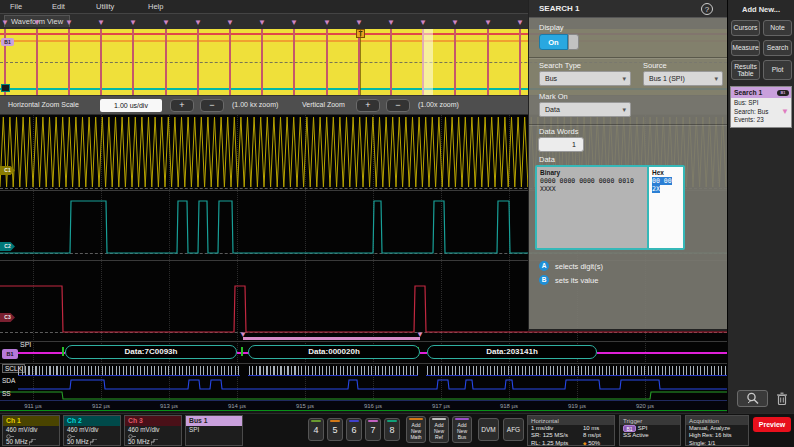 Image resolution: width=794 pixels, height=447 pixels. Describe the element at coordinates (6, 88) in the screenshot. I see `overview-left-handle` at that location.